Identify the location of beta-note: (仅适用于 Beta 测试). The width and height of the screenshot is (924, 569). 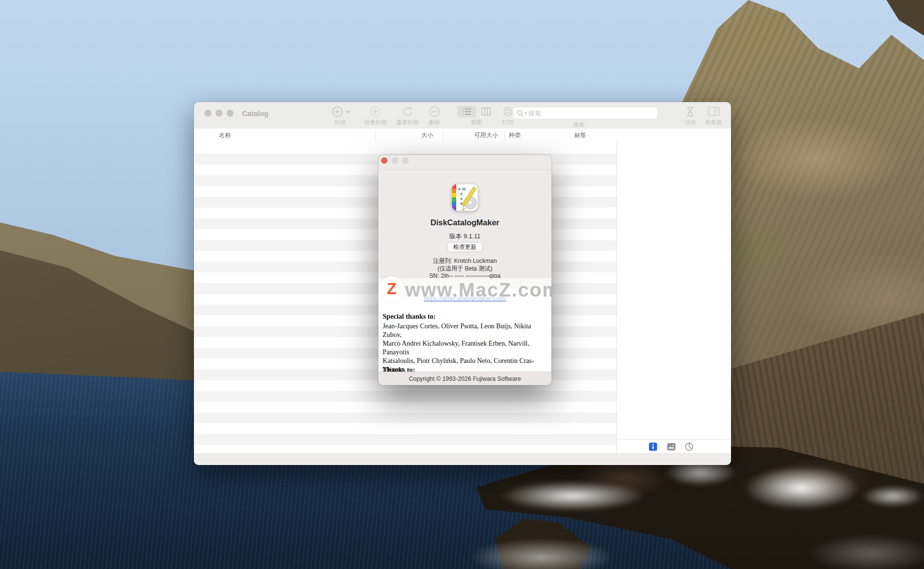
(465, 269).